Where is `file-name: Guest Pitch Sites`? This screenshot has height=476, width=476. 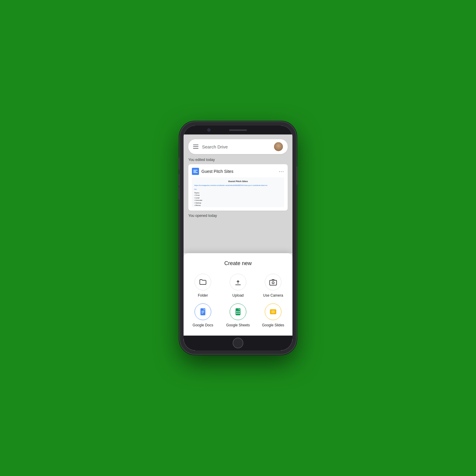 file-name: Guest Pitch Sites is located at coordinates (217, 171).